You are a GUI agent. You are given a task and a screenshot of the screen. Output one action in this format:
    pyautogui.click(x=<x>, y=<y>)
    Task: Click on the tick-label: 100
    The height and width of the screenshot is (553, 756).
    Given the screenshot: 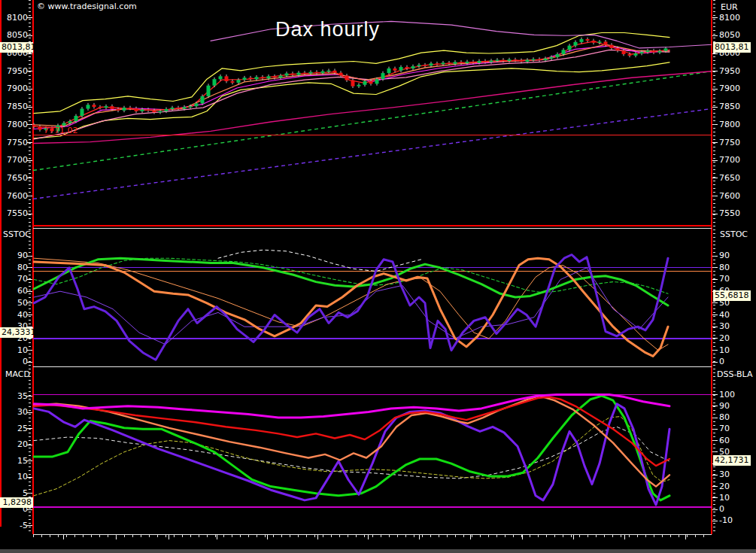 What is the action you would take?
    pyautogui.click(x=737, y=395)
    